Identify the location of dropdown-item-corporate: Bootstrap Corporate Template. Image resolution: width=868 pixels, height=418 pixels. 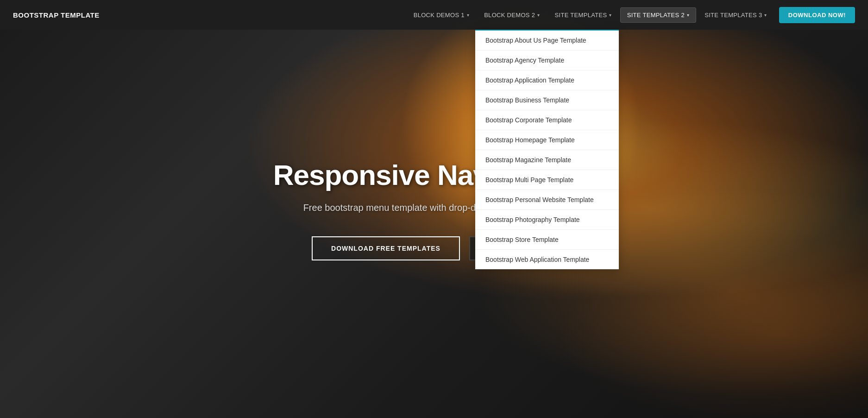
(547, 120).